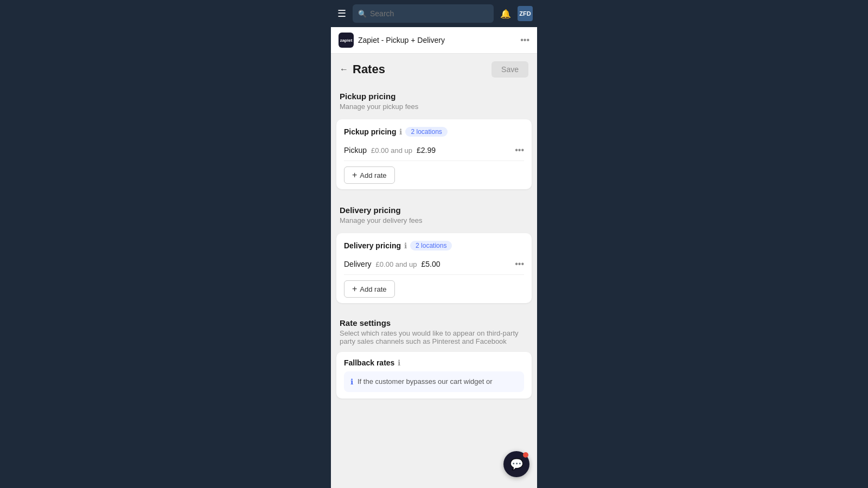 This screenshot has width=868, height=488. What do you see at coordinates (434, 40) in the screenshot?
I see `app-header: zapiet Zapiet - Pickup + Delivery •••` at bounding box center [434, 40].